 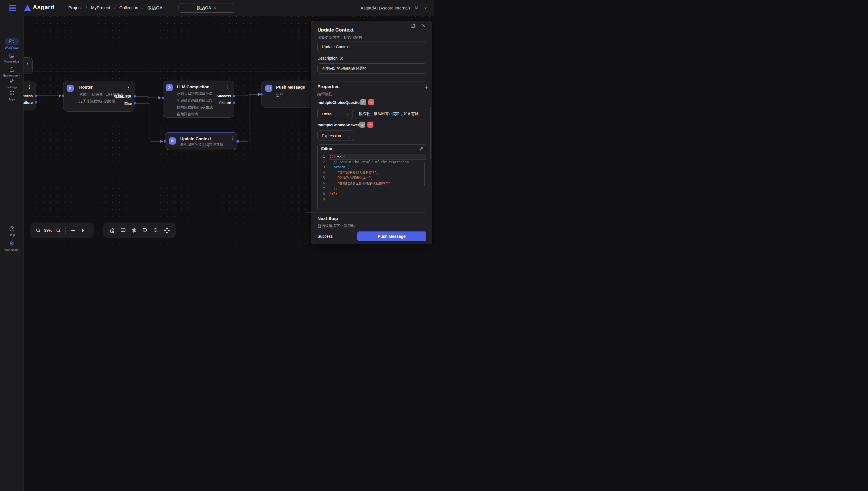 I want to click on panel-subtitle: 用於更新內容，初始化變數, so click(x=372, y=38).